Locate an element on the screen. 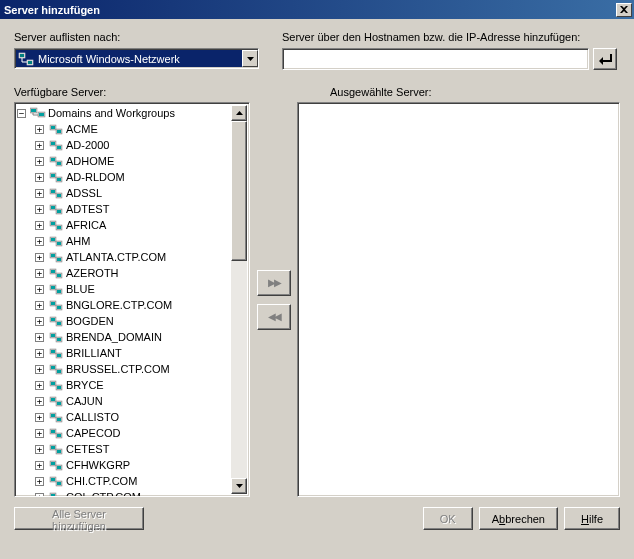 This screenshot has height=559, width=634. tree-item: +AZEROTH is located at coordinates (124, 273).